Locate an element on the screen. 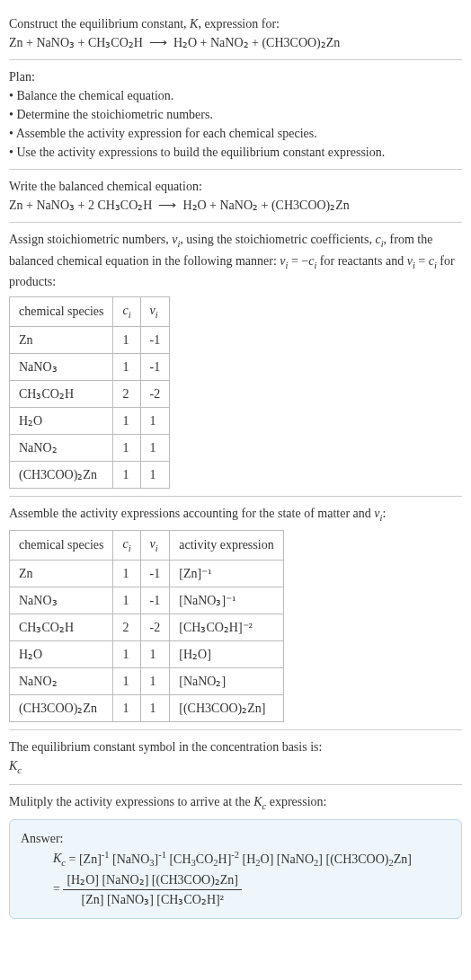  multiply-intro: Mulitply the activity expressions to arr… is located at coordinates (236, 803).